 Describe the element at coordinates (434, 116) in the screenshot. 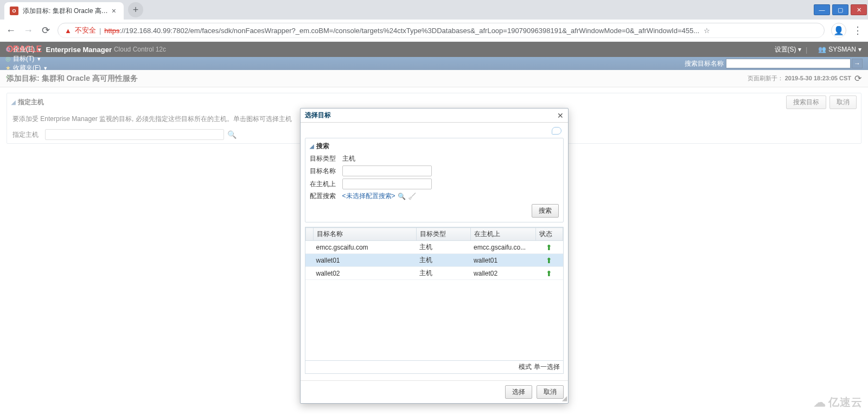

I see `modal-titlebar: 选择目标 ✕` at that location.